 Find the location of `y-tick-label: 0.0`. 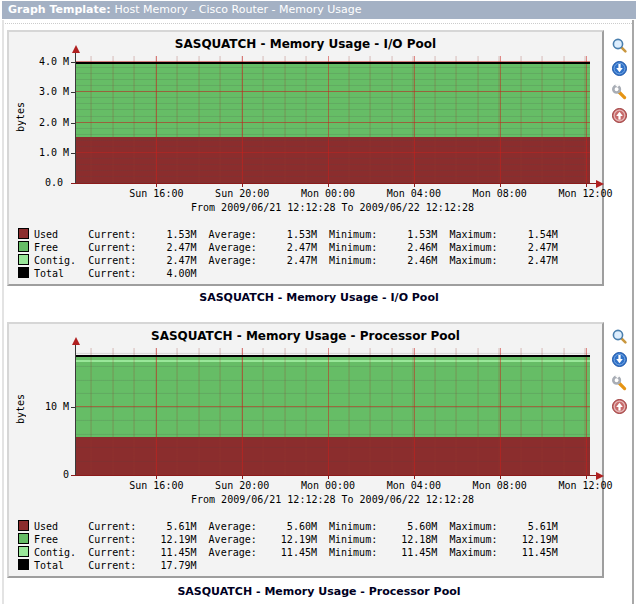

y-tick-label: 0.0 is located at coordinates (43, 182).